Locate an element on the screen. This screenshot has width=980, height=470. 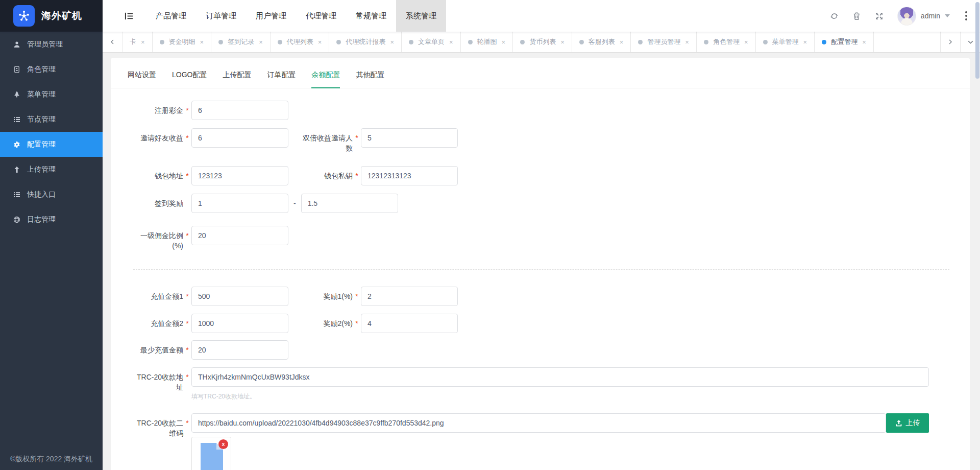
refresh-icon is located at coordinates (834, 16).